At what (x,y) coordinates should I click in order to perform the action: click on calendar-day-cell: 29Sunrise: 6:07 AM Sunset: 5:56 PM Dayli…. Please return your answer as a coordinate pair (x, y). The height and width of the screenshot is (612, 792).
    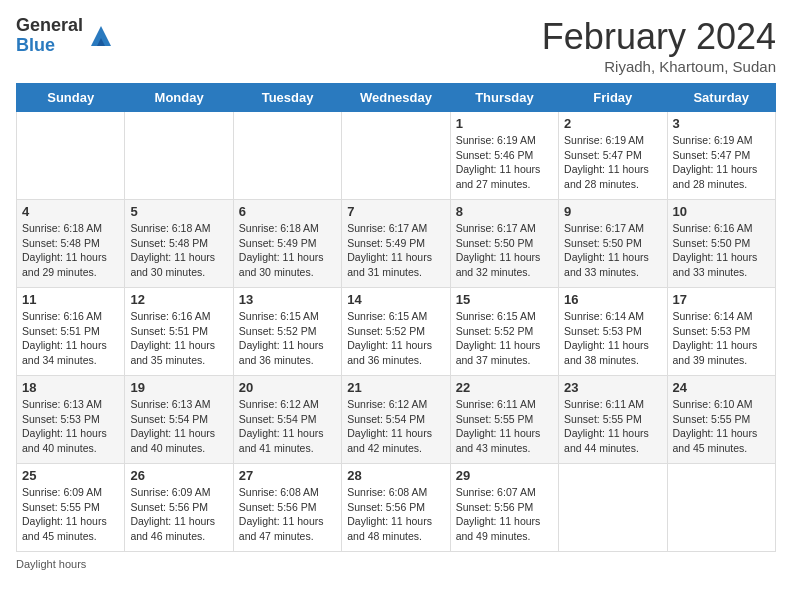
    Looking at the image, I should click on (504, 508).